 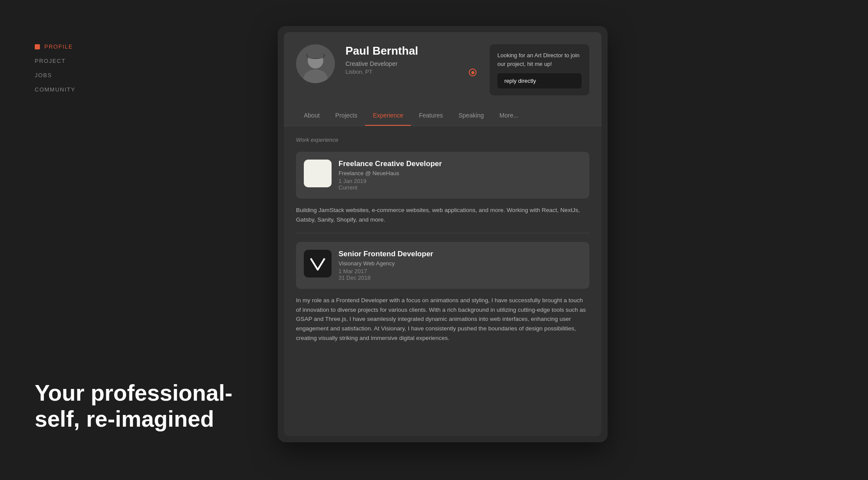 What do you see at coordinates (346, 115) in the screenshot?
I see `tab-projects: Projects` at bounding box center [346, 115].